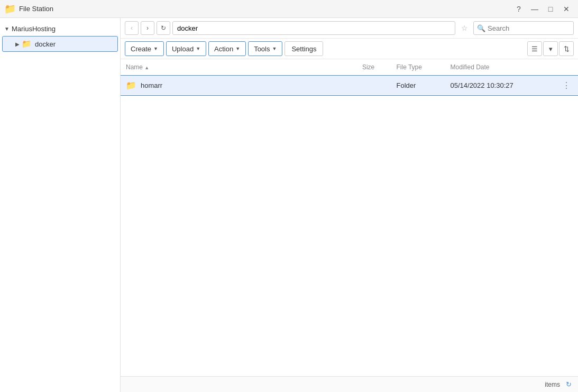  Describe the element at coordinates (60, 29) in the screenshot. I see `sidebar-root-item: ▼ MariusHosting` at that location.